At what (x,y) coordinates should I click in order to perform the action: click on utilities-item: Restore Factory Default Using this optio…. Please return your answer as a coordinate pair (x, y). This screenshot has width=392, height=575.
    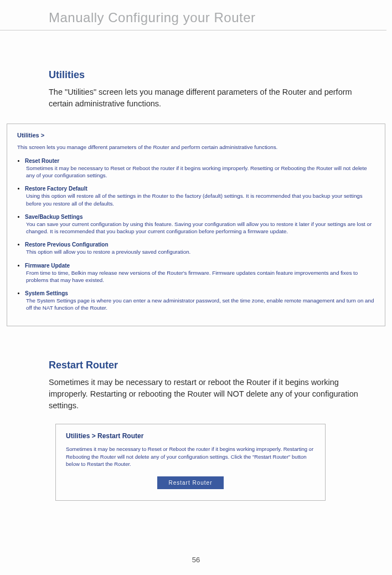
    Looking at the image, I should click on (201, 196).